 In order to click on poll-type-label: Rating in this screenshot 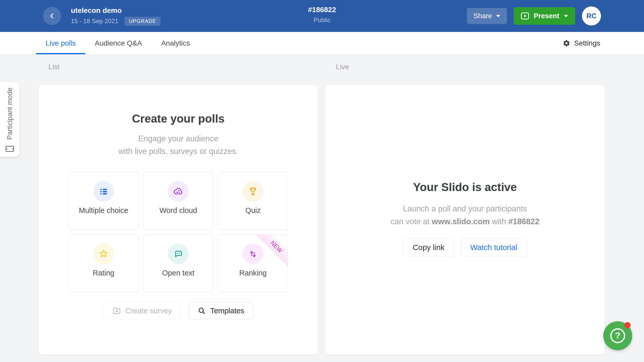, I will do `click(104, 273)`.